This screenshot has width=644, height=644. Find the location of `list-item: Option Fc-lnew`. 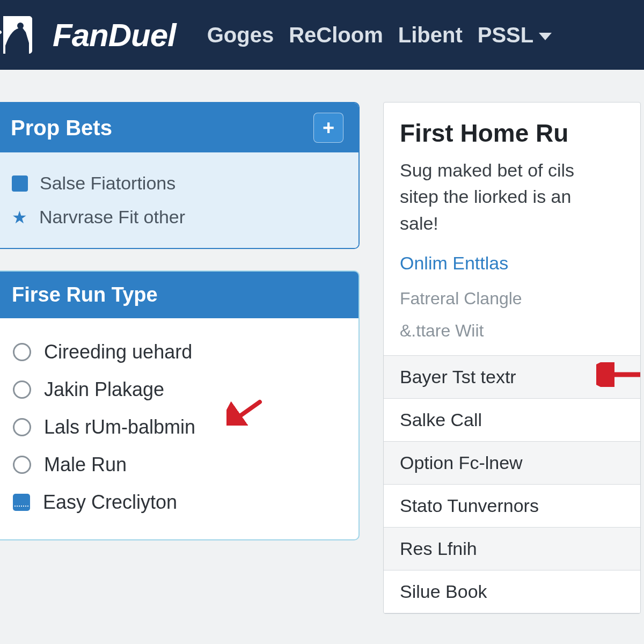

list-item: Option Fc-lnew is located at coordinates (512, 463).